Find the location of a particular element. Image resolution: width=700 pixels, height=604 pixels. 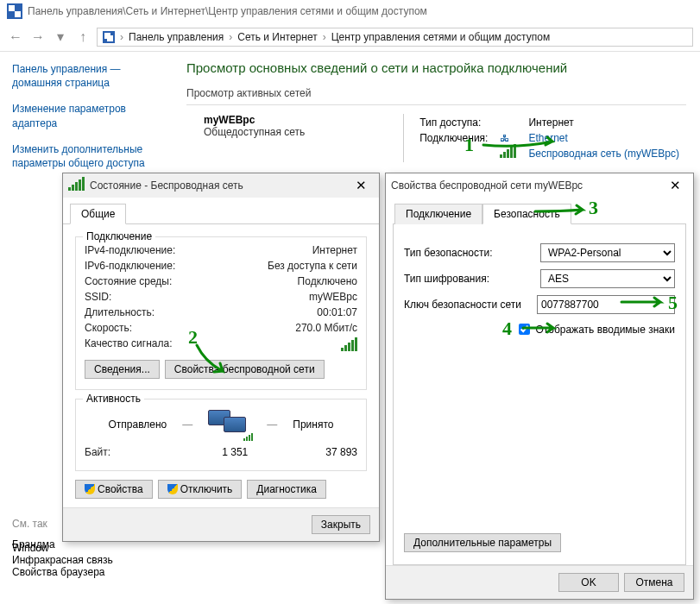

nav-row: ← → ▾ ↑ › Панель управления › Сеть и Инт… is located at coordinates (350, 37).